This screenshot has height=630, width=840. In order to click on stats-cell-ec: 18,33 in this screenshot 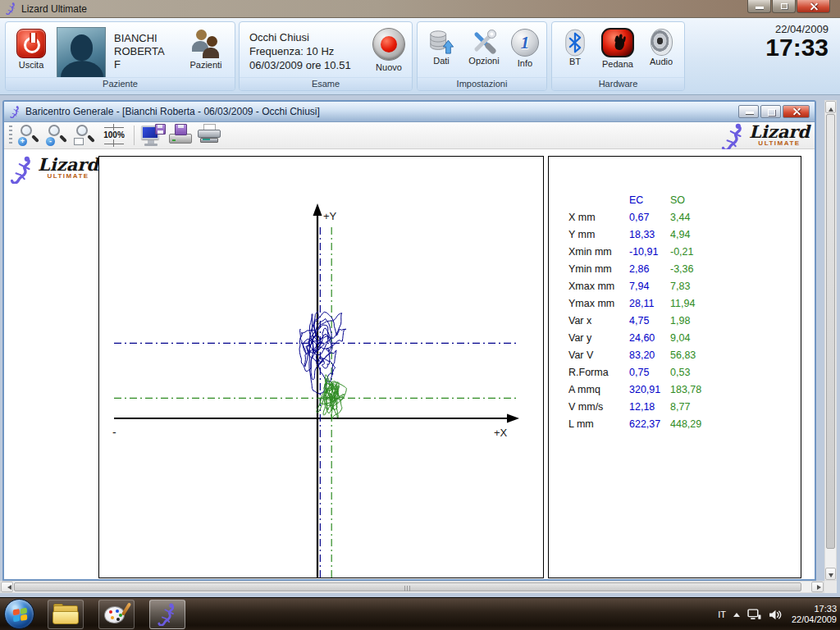, I will do `click(650, 235)`.